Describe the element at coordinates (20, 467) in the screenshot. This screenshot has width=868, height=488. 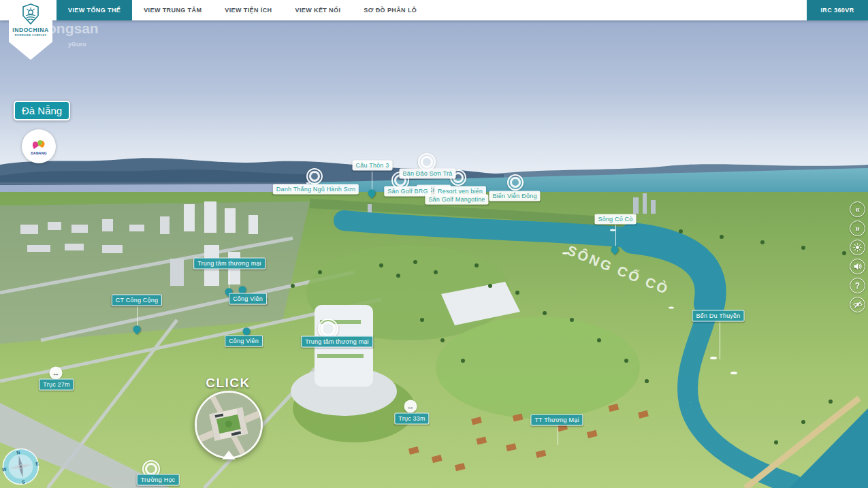
I see `compass: N S W E` at that location.